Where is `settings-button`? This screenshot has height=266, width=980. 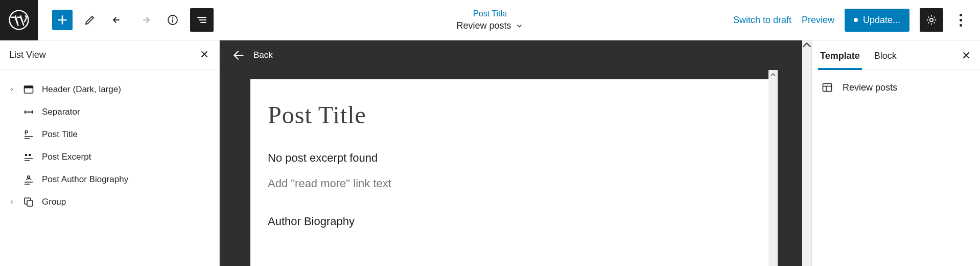
settings-button is located at coordinates (931, 20).